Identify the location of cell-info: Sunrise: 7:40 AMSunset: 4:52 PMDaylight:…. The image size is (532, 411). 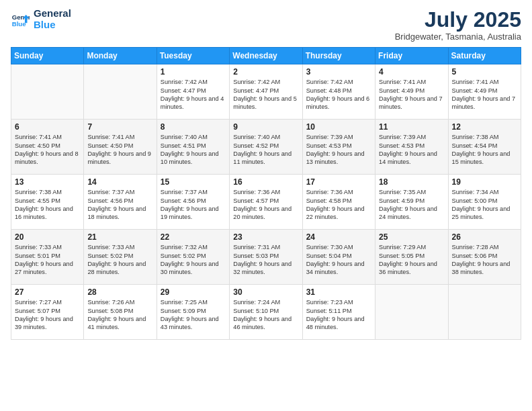
(266, 150).